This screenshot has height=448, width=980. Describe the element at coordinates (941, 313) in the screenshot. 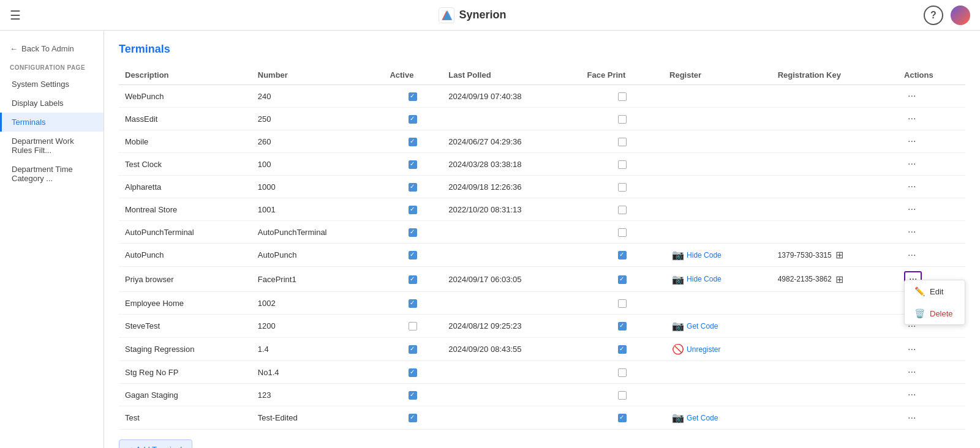

I see `delete-label: Delete` at that location.